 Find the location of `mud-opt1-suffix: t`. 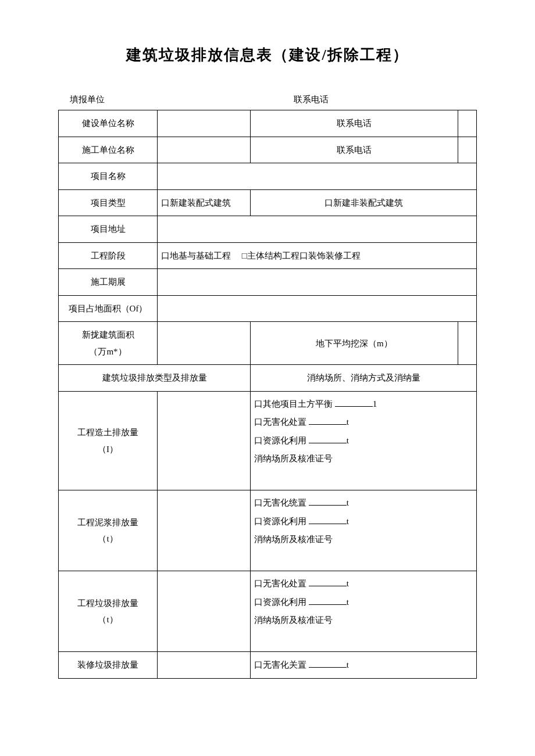

mud-opt1-suffix: t is located at coordinates (348, 503).